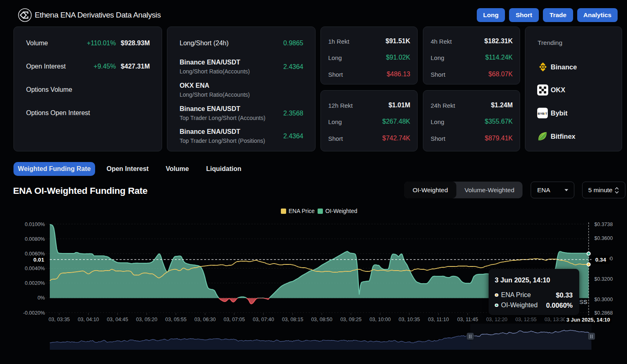 The height and width of the screenshot is (364, 627). What do you see at coordinates (526, 320) in the screenshot?
I see `svg-text: 03, 12:55` at bounding box center [526, 320].